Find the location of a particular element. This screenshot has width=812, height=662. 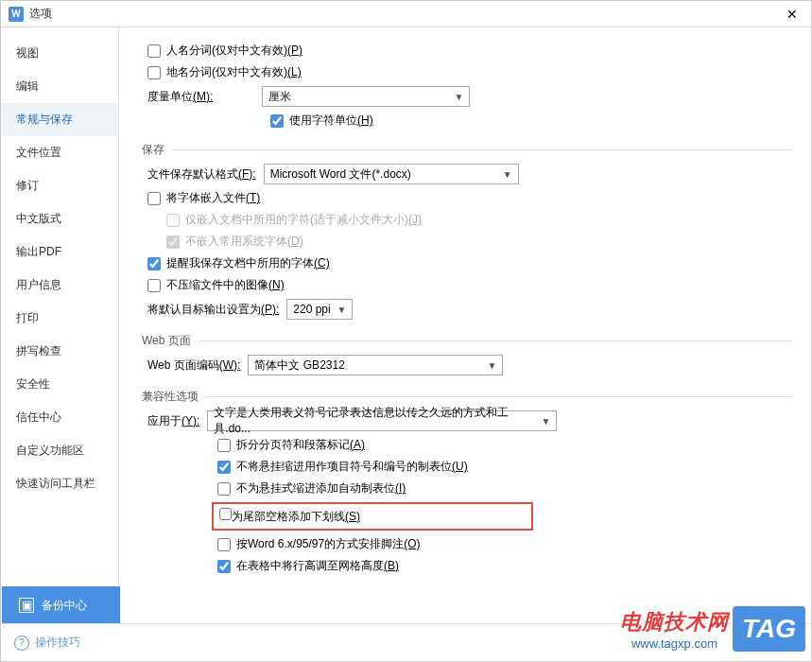

checkbox-trailing-underline: 为尾部空格添加下划线(S) is located at coordinates (289, 516).